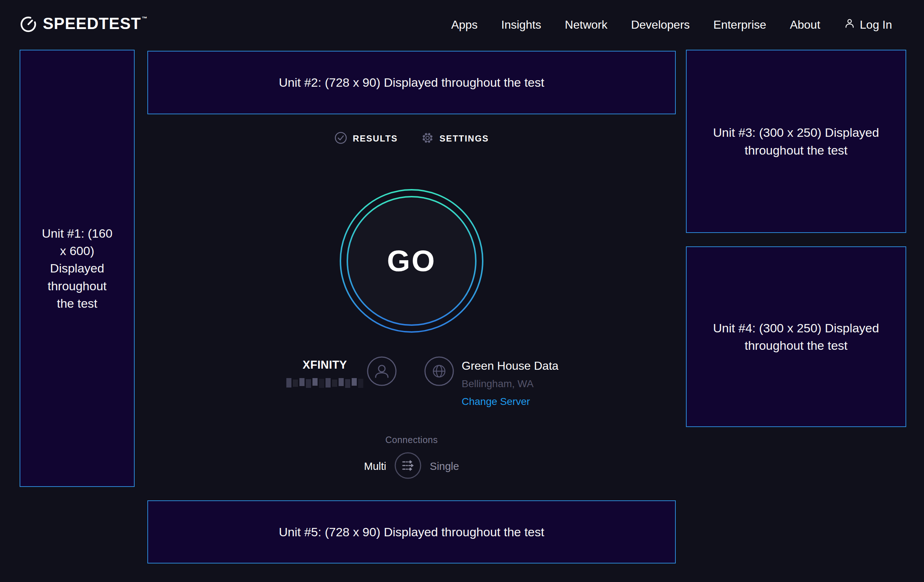  What do you see at coordinates (464, 139) in the screenshot?
I see `tab-settings-label: SETTINGS` at bounding box center [464, 139].